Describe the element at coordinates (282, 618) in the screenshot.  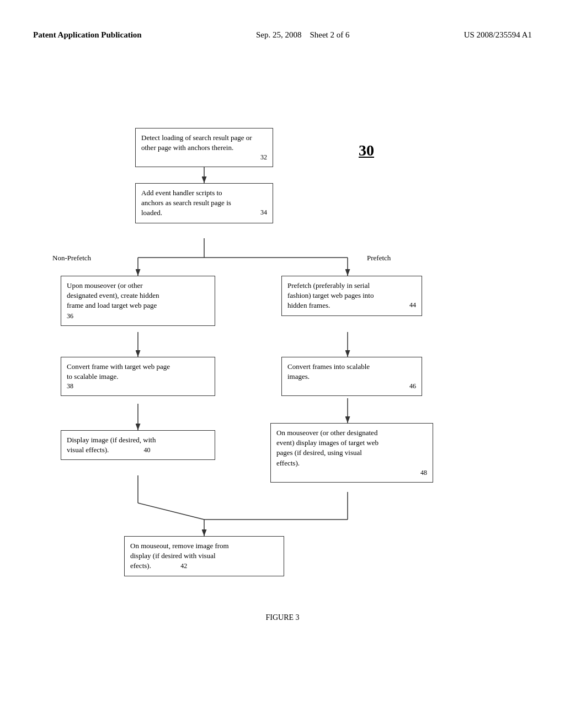
I see `figure-caption: FIGURE 3` at that location.